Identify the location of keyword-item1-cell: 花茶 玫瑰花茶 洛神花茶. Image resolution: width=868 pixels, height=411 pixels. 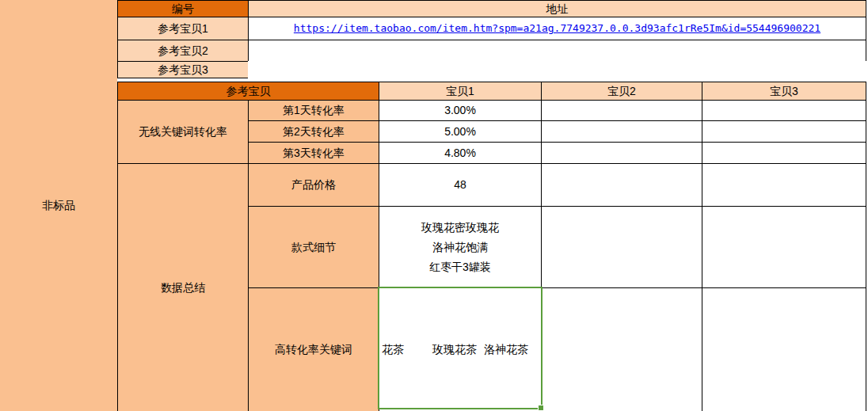
(460, 349).